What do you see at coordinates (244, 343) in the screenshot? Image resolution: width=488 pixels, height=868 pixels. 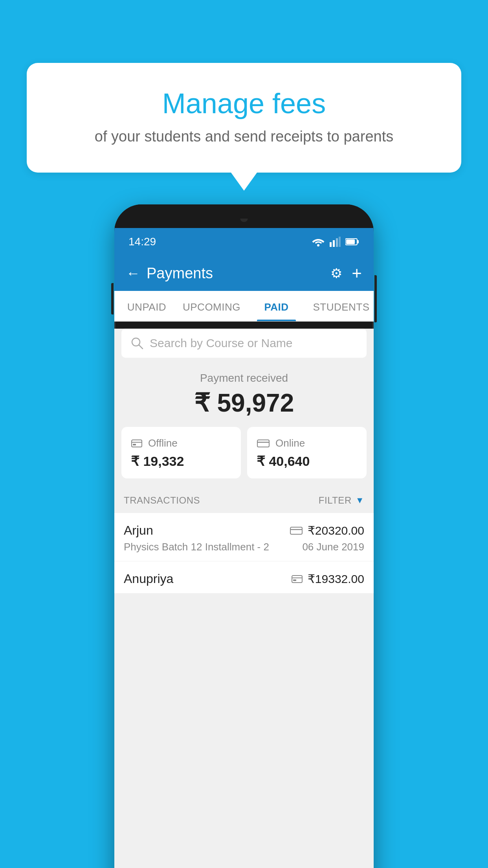 I see `search-bar: Search by Course or Name` at bounding box center [244, 343].